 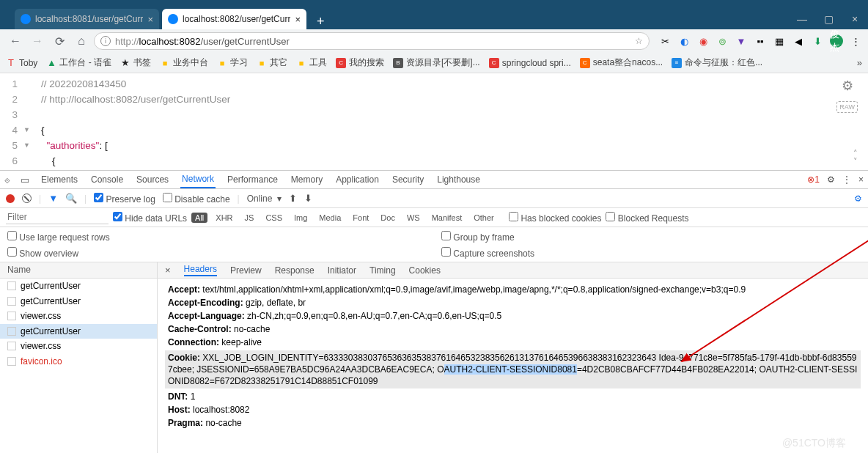 What do you see at coordinates (264, 199) in the screenshot?
I see `throttling-select: Online ▾` at bounding box center [264, 199].